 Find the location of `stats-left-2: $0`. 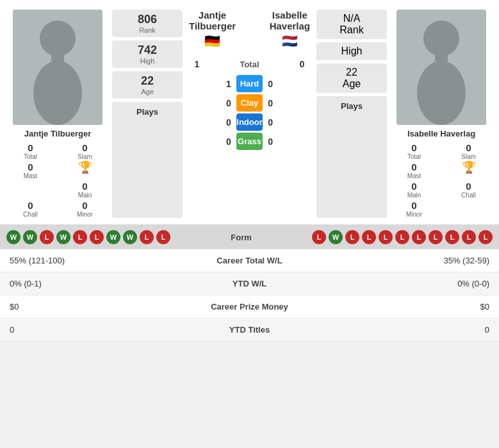

stats-left-2: $0 is located at coordinates (97, 306).